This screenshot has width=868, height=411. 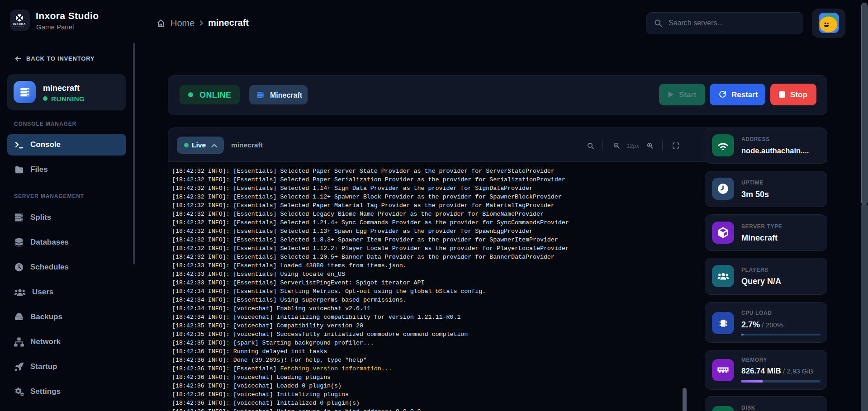 I want to click on svg-text: STUDIO, so click(x=20, y=27).